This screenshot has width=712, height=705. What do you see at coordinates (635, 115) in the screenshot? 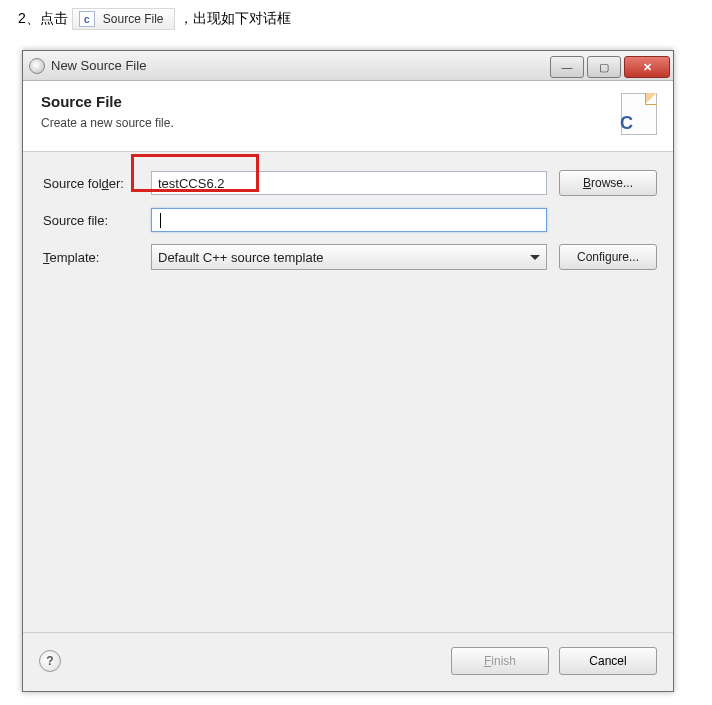
I see `c-source-icon: C` at bounding box center [635, 115].